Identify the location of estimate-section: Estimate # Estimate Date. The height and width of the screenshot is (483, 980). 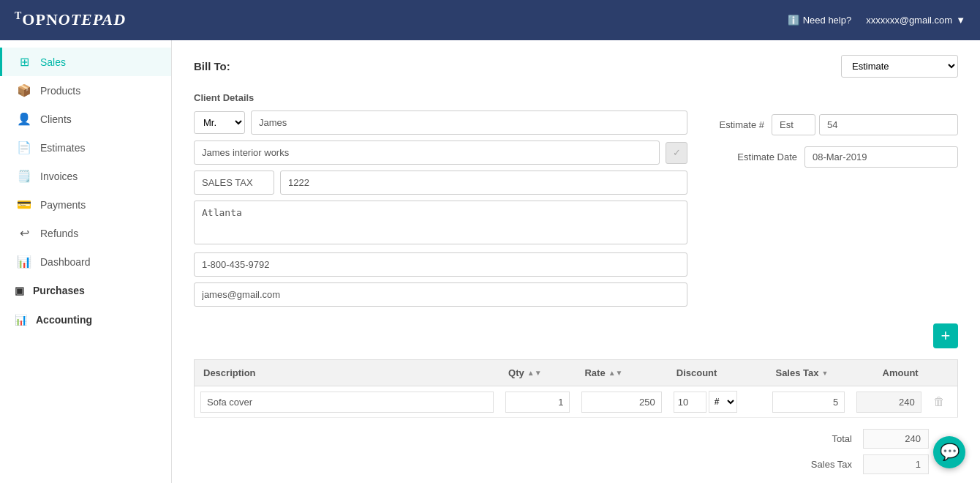
(834, 202).